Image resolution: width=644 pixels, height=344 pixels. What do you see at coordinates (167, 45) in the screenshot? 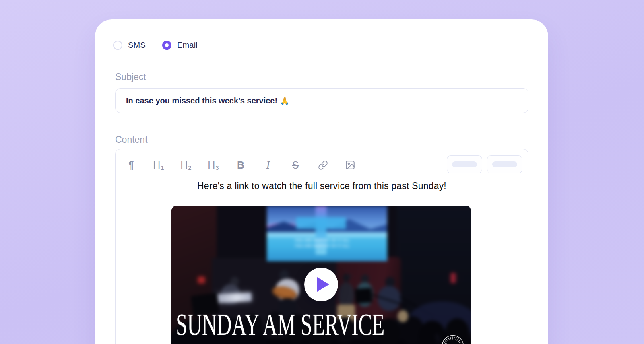
I see `radio-selected-icon` at bounding box center [167, 45].